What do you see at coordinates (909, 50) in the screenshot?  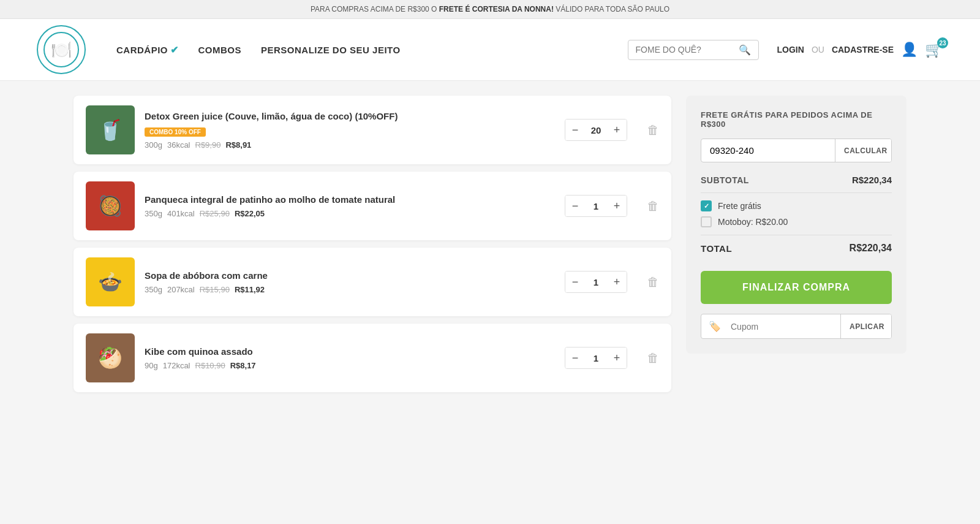 I see `user-icon: 👤` at bounding box center [909, 50].